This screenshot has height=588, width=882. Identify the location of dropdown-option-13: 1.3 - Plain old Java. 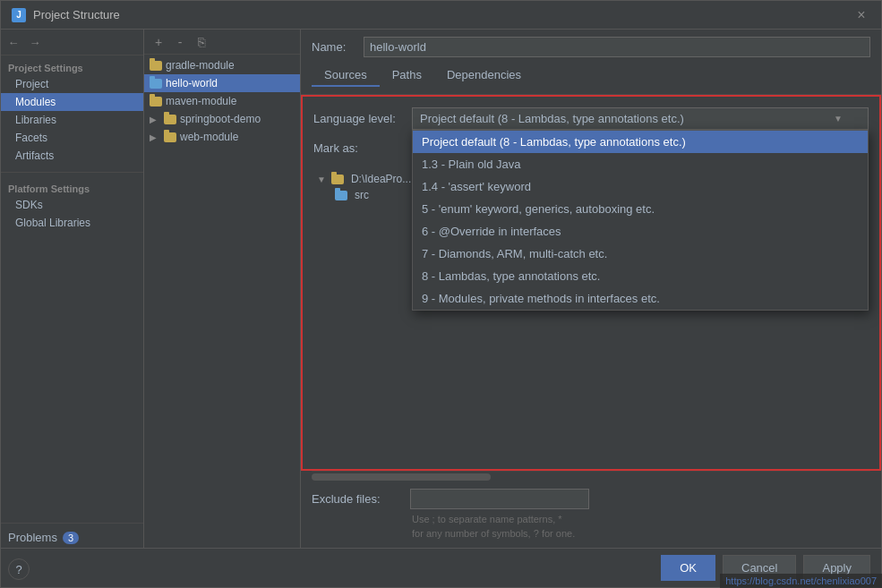
(640, 165).